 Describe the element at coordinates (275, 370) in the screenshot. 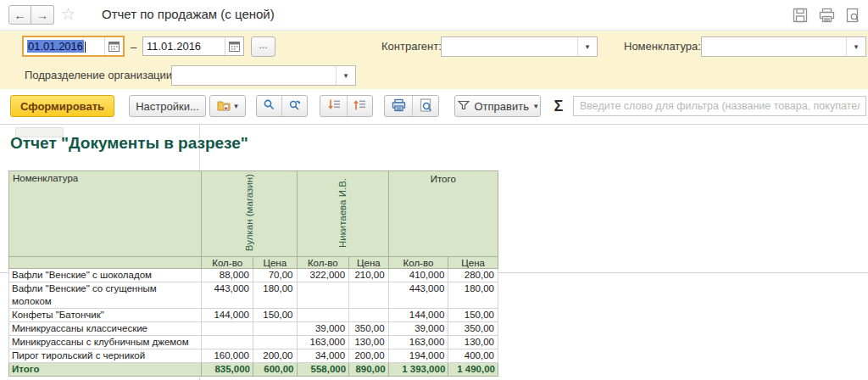

I see `totals-price-cell: 600,00` at that location.